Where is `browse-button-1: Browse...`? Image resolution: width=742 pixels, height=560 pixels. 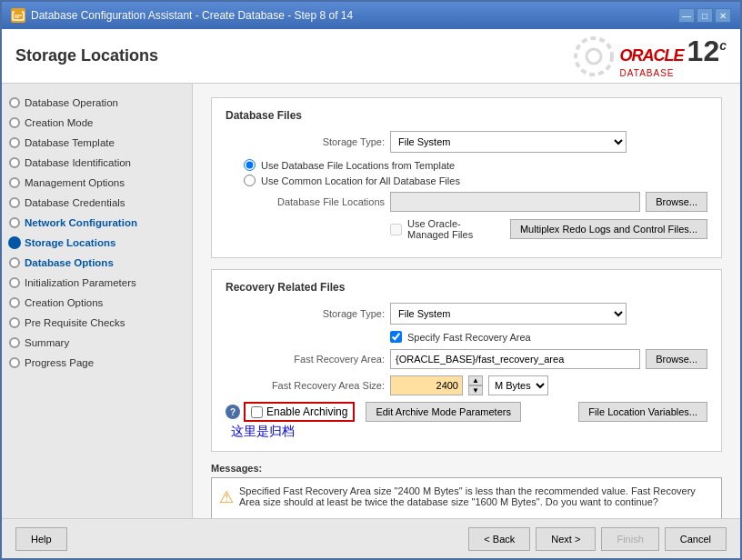 browse-button-1: Browse... is located at coordinates (677, 202).